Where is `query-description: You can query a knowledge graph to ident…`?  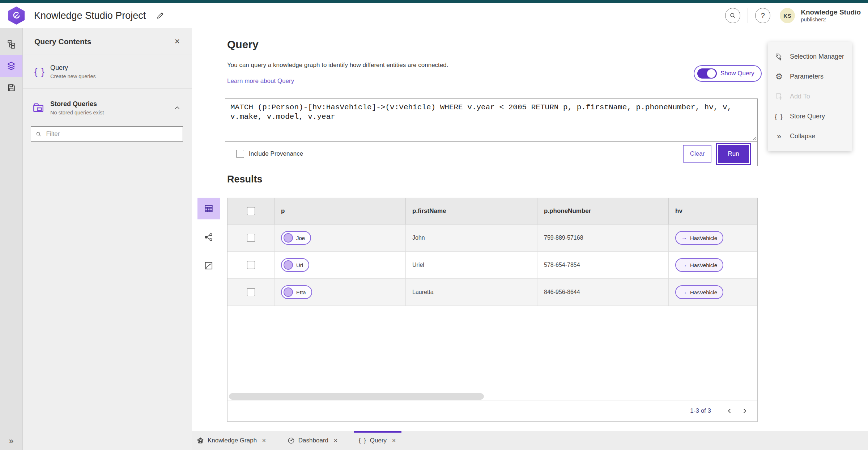 query-description: You can query a knowledge graph to ident… is located at coordinates (338, 65).